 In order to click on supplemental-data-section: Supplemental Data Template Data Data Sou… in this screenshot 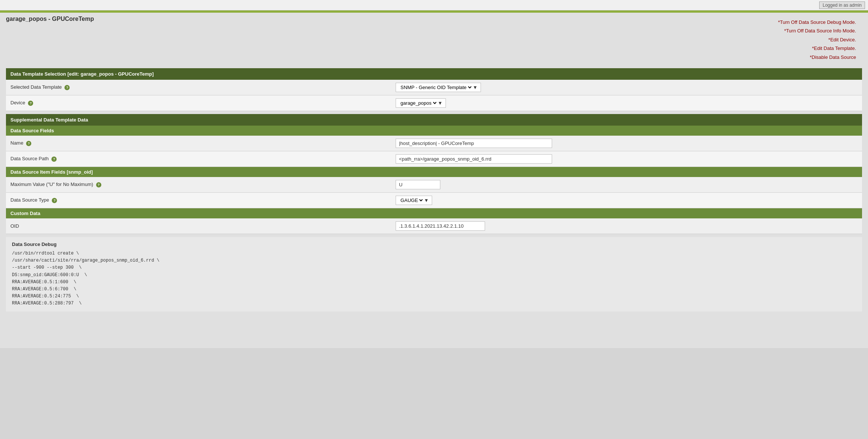, I will do `click(434, 140)`.